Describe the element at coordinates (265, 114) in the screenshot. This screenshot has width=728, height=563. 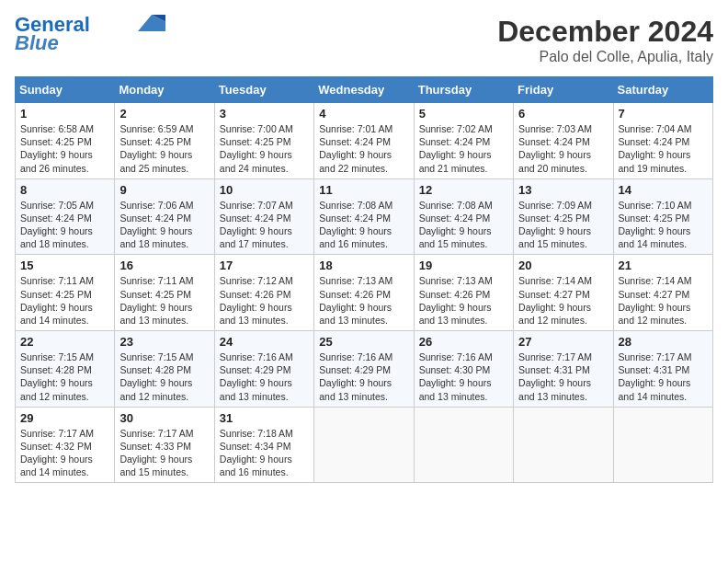
I see `day-number: 3` at that location.